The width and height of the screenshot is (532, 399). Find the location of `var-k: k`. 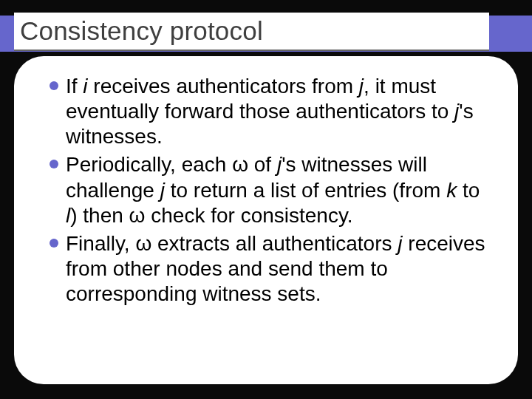

var-k: k is located at coordinates (451, 191).